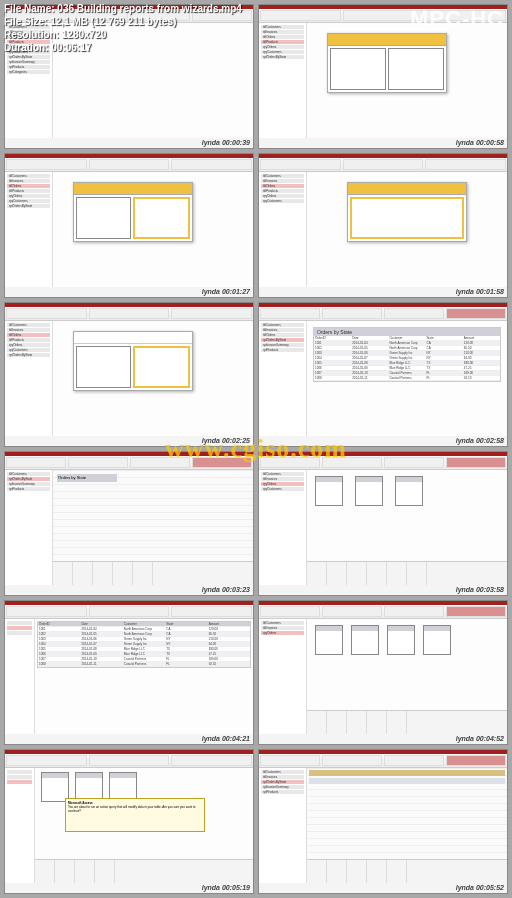 Image resolution: width=512 pixels, height=898 pixels. What do you see at coordinates (457, 19) in the screenshot?
I see `player-logo: MPC-HC` at bounding box center [457, 19].